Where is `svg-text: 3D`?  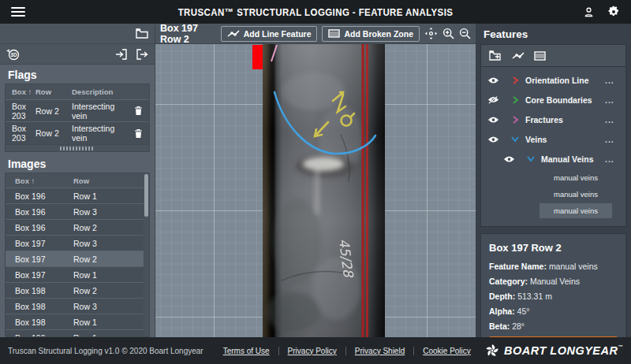 svg-text: 3D is located at coordinates (14, 55).